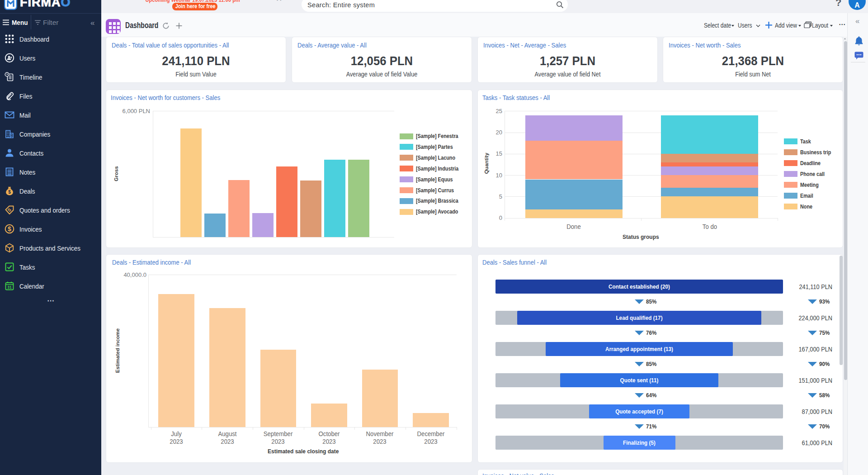 The image size is (868, 475). I want to click on svg-text: 31, so click(9, 287).